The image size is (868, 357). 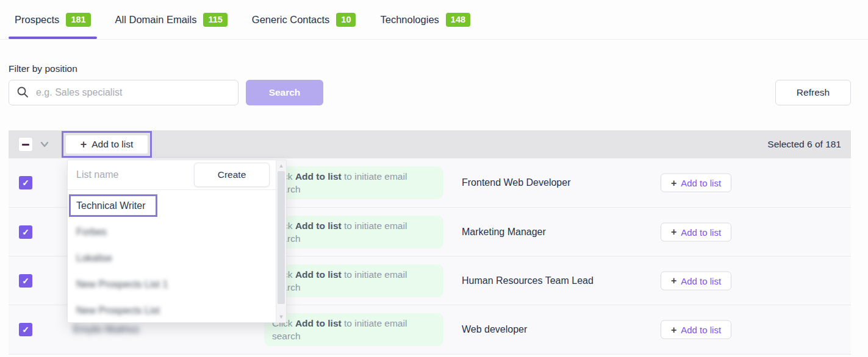 What do you see at coordinates (78, 19) in the screenshot?
I see `count-badge: 181` at bounding box center [78, 19].